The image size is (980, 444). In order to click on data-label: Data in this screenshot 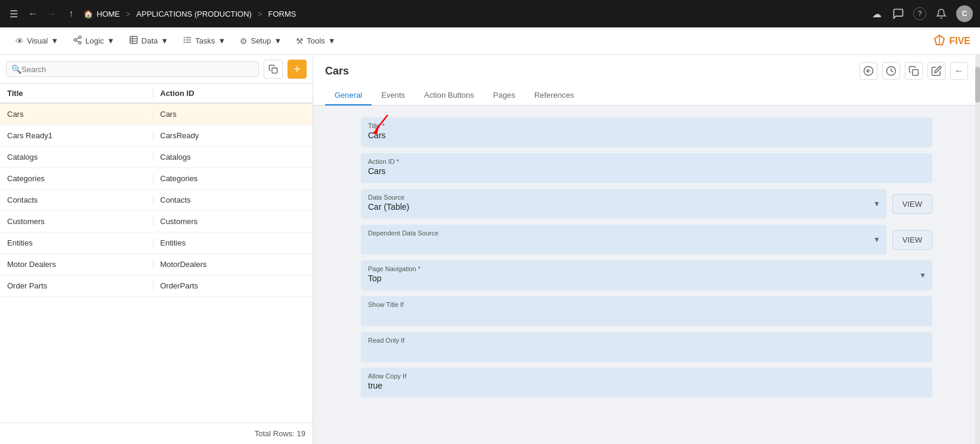, I will do `click(149, 41)`.